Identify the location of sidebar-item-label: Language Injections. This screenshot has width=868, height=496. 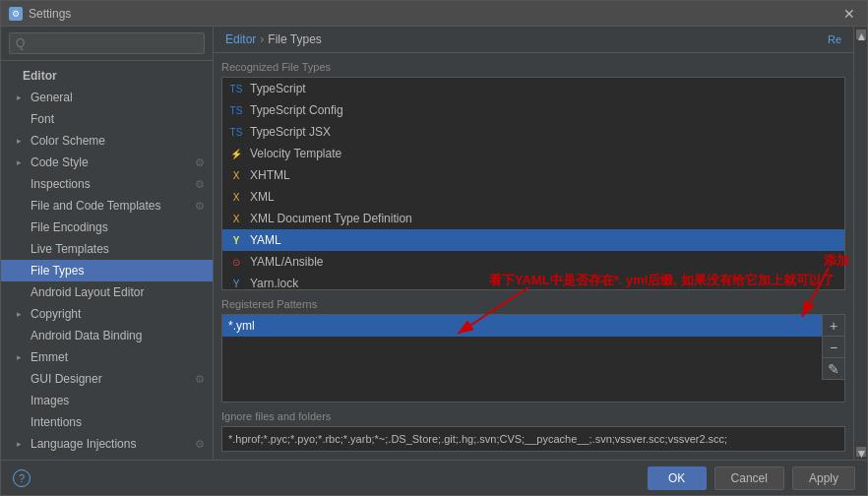
(83, 444).